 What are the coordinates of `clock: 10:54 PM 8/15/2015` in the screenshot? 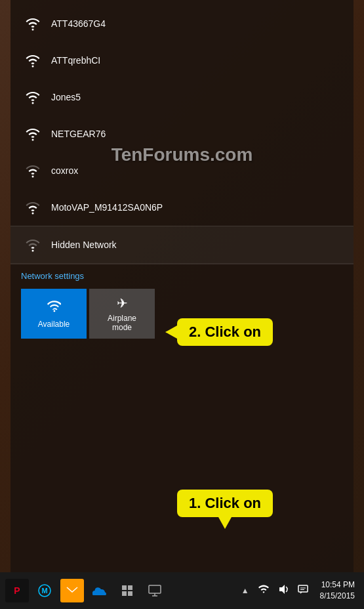 It's located at (337, 591).